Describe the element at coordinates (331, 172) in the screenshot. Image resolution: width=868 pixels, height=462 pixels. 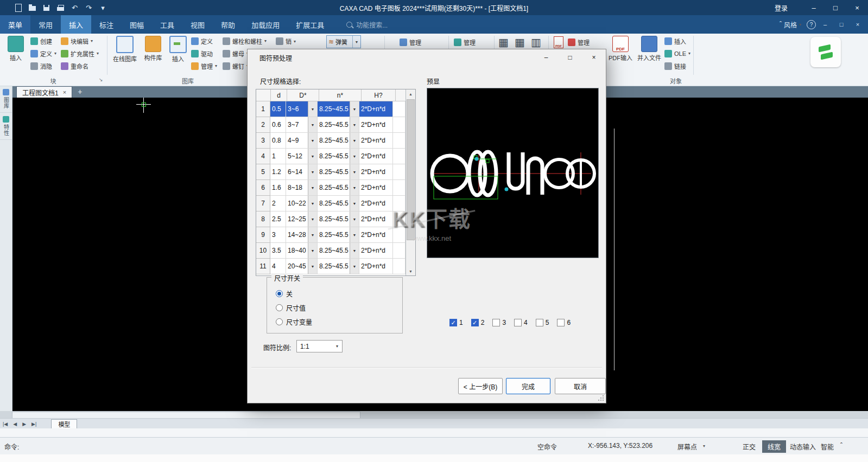
I see `table-row-5: 51.26~14▼8.25~45.5▼2*D+n*d` at that location.